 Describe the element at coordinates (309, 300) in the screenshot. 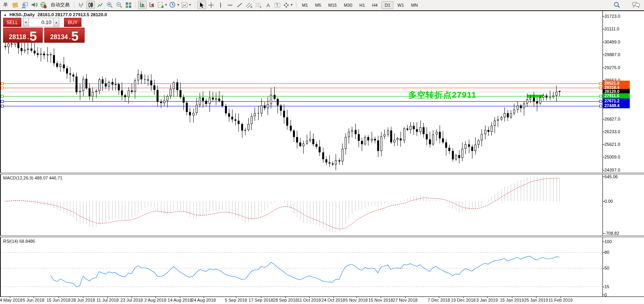

I see `date-axis-label: 11 Oct 2018` at that location.